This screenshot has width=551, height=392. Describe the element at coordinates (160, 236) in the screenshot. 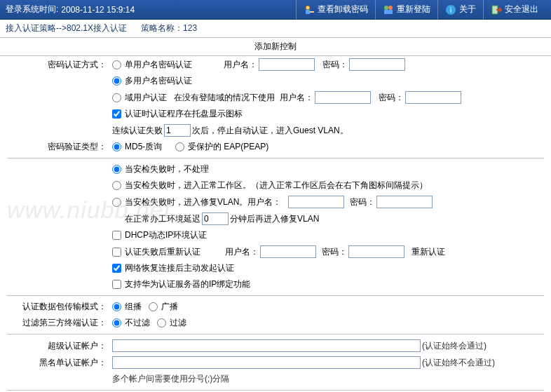

I see `checkbox-dhcp: DHCP动态IP环境认证` at that location.